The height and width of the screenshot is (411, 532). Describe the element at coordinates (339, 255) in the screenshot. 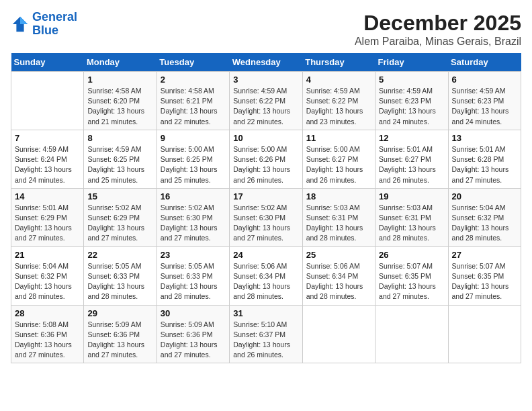

I see `day-number: 25` at that location.